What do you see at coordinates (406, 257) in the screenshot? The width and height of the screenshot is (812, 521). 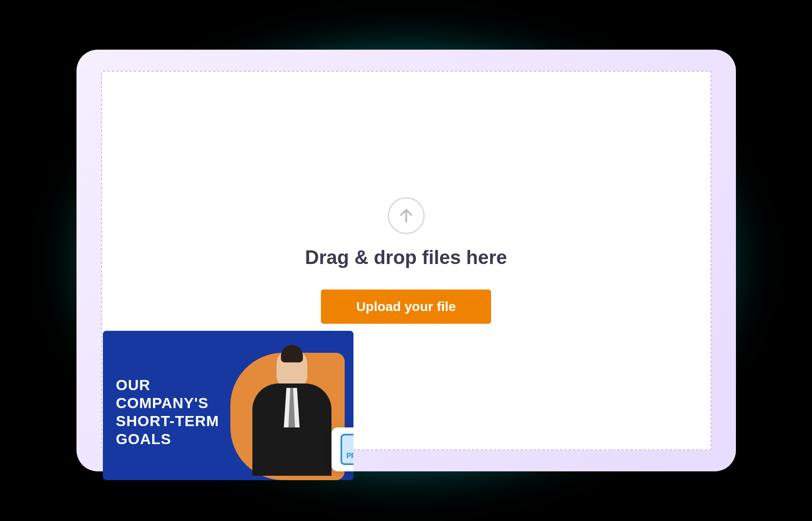 I see `dropzone-text: Drag & drop files here` at bounding box center [406, 257].